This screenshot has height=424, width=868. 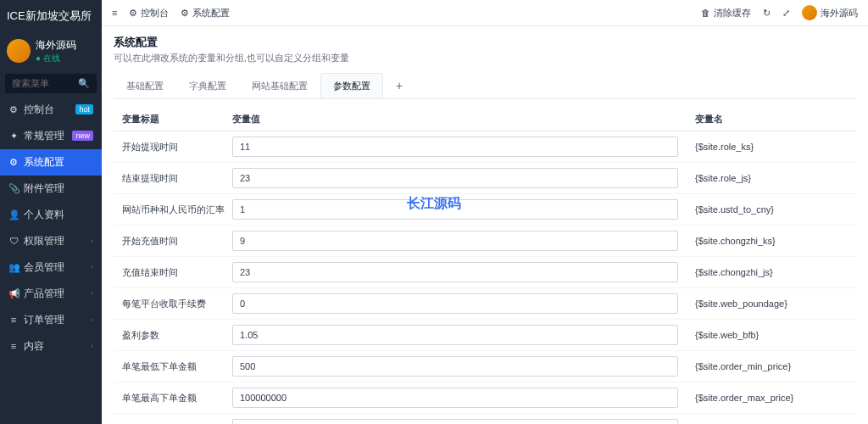 What do you see at coordinates (54, 268) in the screenshot?
I see `nav-label: 会员管理` at bounding box center [54, 268].